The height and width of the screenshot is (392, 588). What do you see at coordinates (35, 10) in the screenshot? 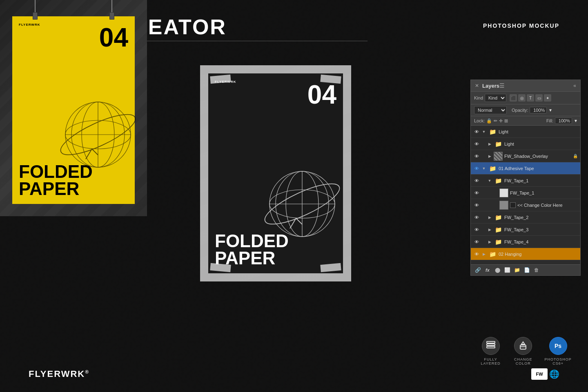
I see `clip-left` at bounding box center [35, 10].